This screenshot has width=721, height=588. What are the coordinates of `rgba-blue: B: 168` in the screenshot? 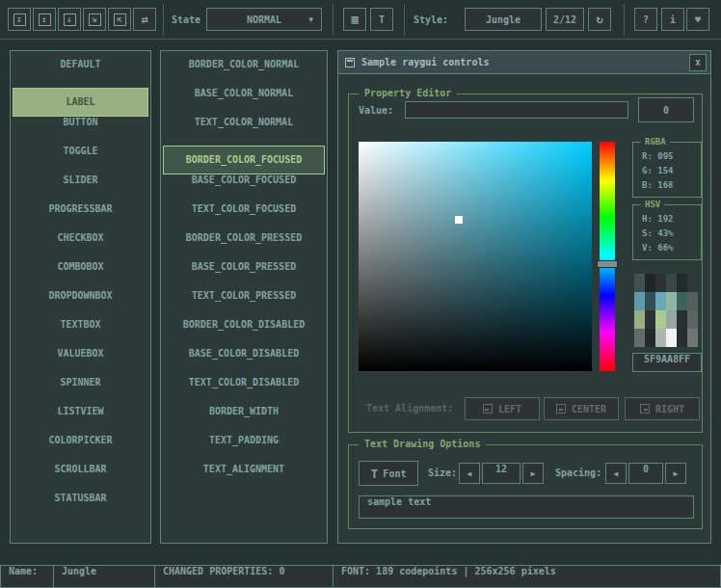 It's located at (657, 185).